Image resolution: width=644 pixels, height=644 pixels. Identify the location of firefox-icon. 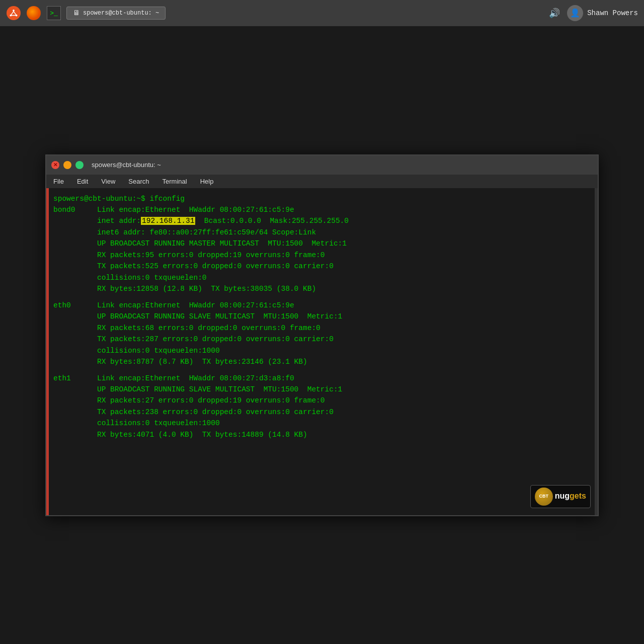
(34, 13).